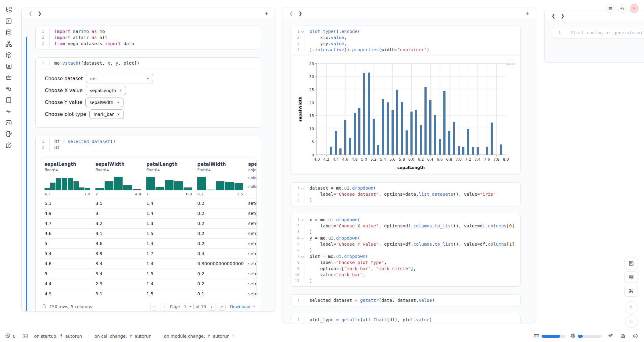 The image size is (644, 342). What do you see at coordinates (9, 77) in the screenshot?
I see `ai-chat-icon` at bounding box center [9, 77].